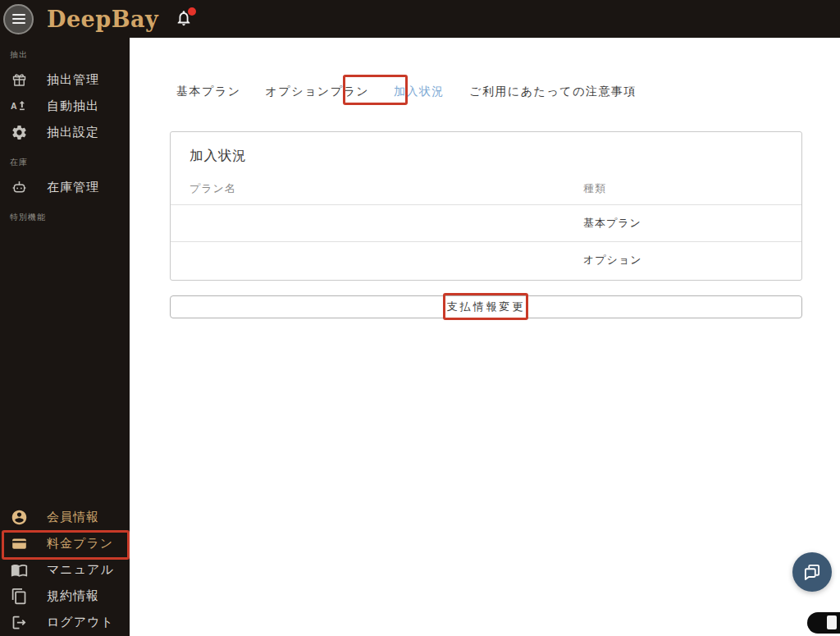  Describe the element at coordinates (208, 92) in the screenshot. I see `tab-basic-plan: 基本プラン` at that location.